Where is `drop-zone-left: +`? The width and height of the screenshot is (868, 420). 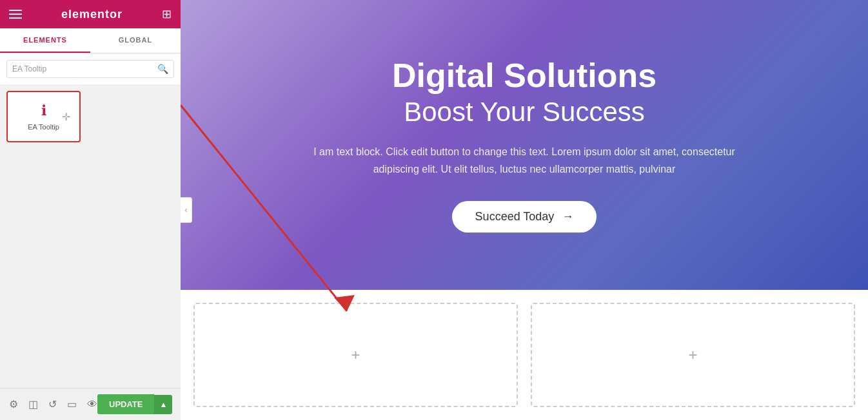
drop-zone-left: + is located at coordinates (356, 355).